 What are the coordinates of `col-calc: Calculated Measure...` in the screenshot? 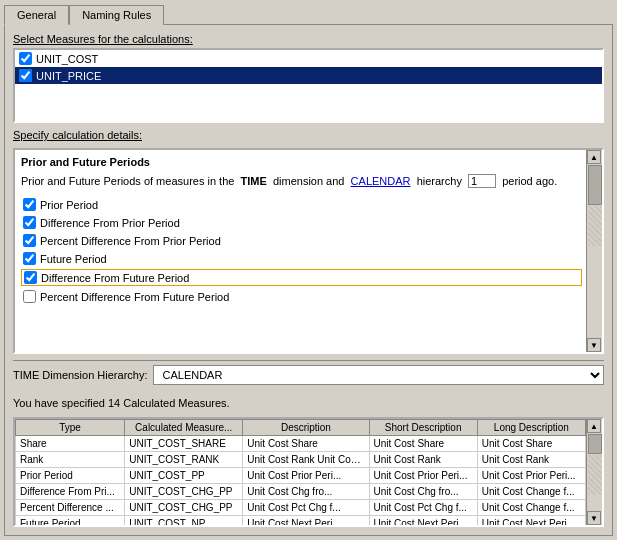 It's located at (184, 428).